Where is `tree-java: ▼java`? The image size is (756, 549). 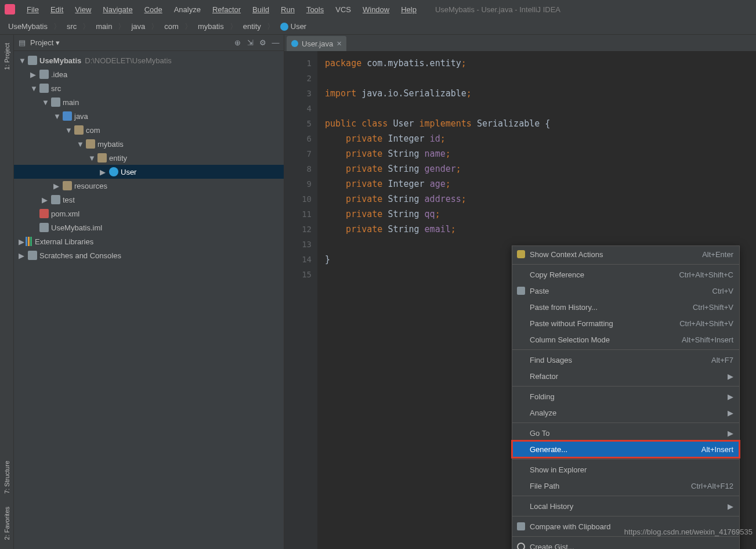 tree-java: ▼java is located at coordinates (149, 116).